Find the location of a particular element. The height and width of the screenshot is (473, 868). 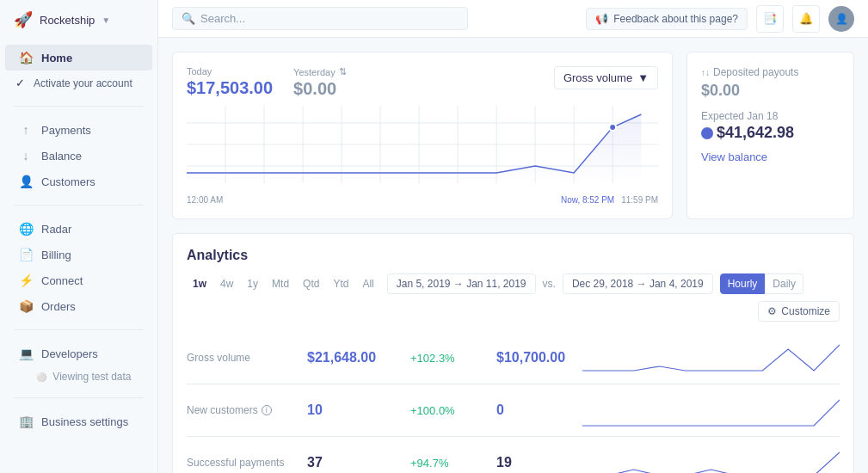

period-tab-4w: 4w is located at coordinates (227, 284).